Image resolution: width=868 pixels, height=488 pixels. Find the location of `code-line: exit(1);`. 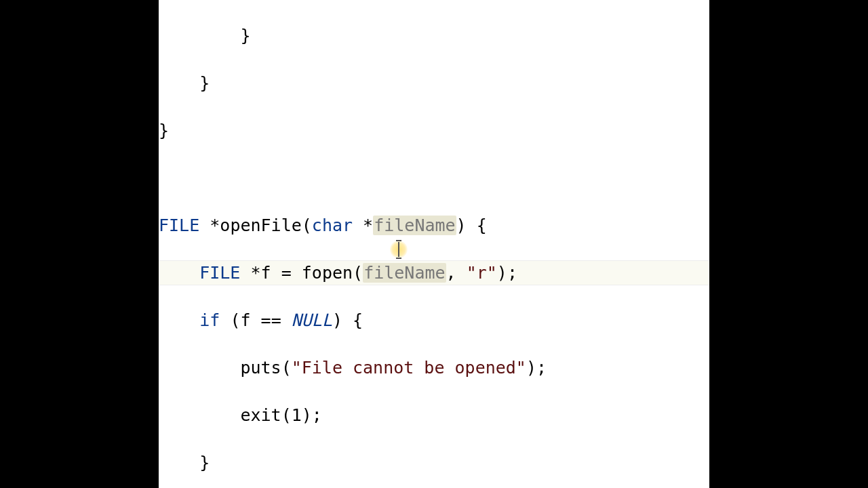

code-line: exit(1); is located at coordinates (434, 415).